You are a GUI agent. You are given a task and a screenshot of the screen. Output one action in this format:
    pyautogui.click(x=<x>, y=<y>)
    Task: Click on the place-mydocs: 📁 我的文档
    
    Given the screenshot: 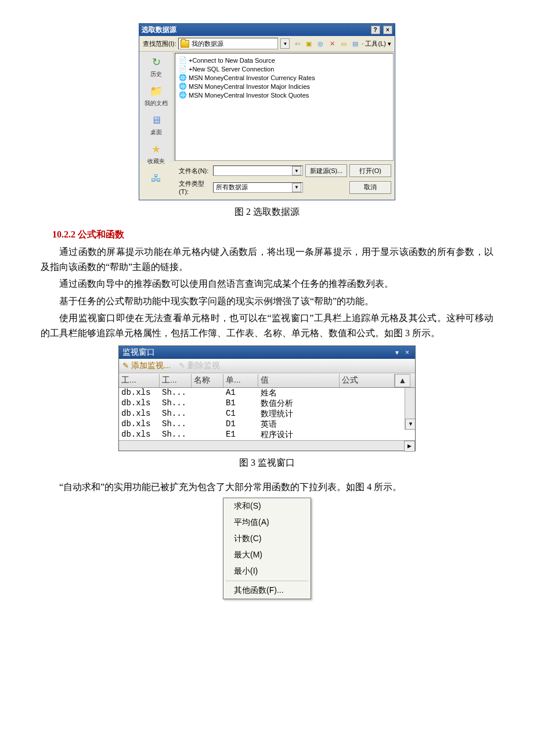 What is the action you would take?
    pyautogui.click(x=156, y=96)
    